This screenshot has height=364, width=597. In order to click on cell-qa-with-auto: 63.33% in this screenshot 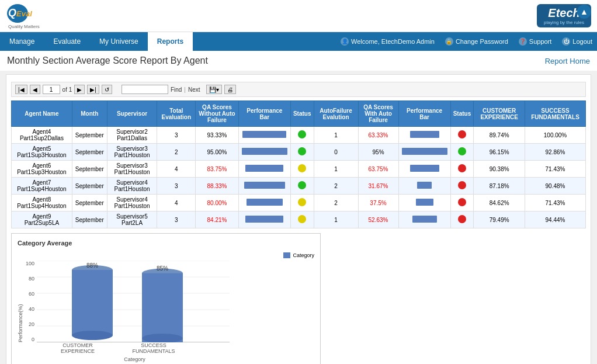, I will do `click(379, 136)`.